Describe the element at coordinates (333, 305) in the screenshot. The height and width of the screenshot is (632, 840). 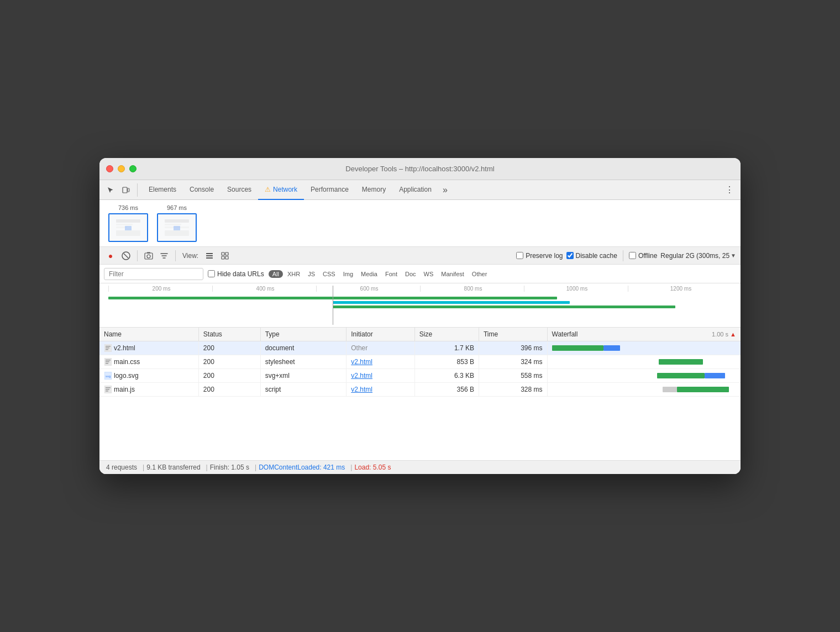
I see `timeline-vertical-line` at that location.